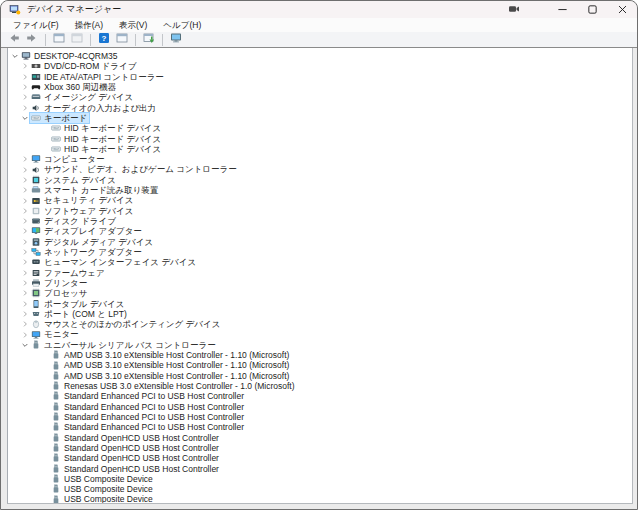  I want to click on forward-button, so click(32, 40).